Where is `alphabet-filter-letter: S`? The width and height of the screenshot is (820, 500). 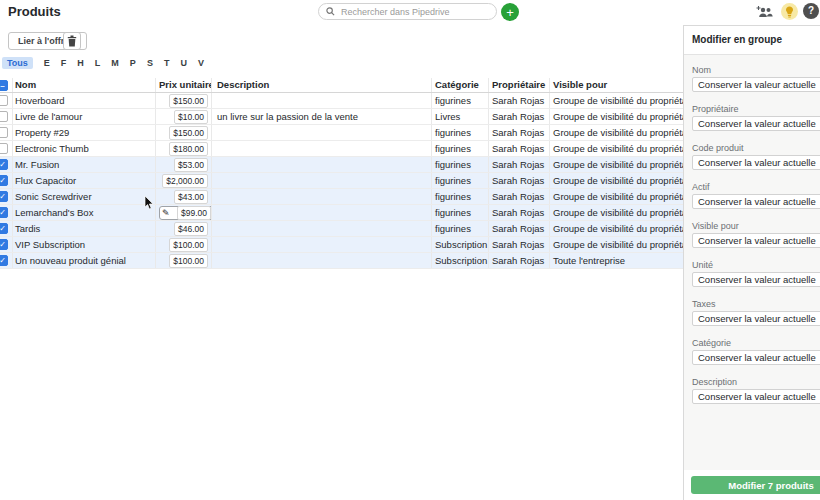
alphabet-filter-letter: S is located at coordinates (150, 63).